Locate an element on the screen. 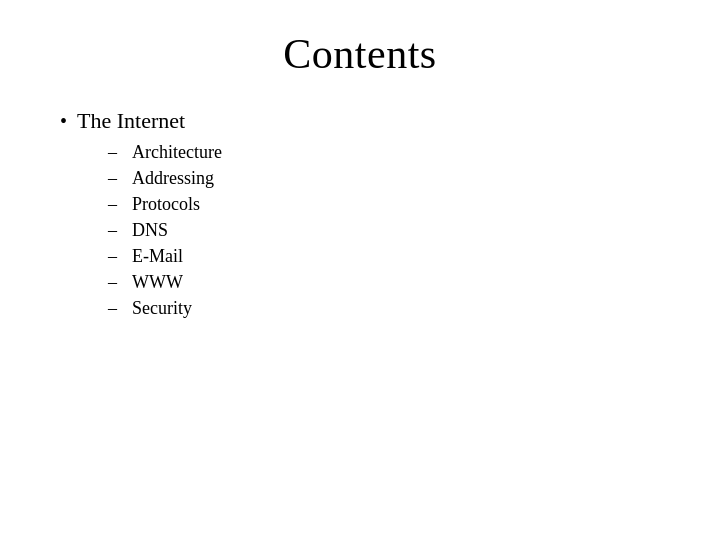 This screenshot has width=720, height=540. sub-item-email: E-Mail is located at coordinates (158, 256).